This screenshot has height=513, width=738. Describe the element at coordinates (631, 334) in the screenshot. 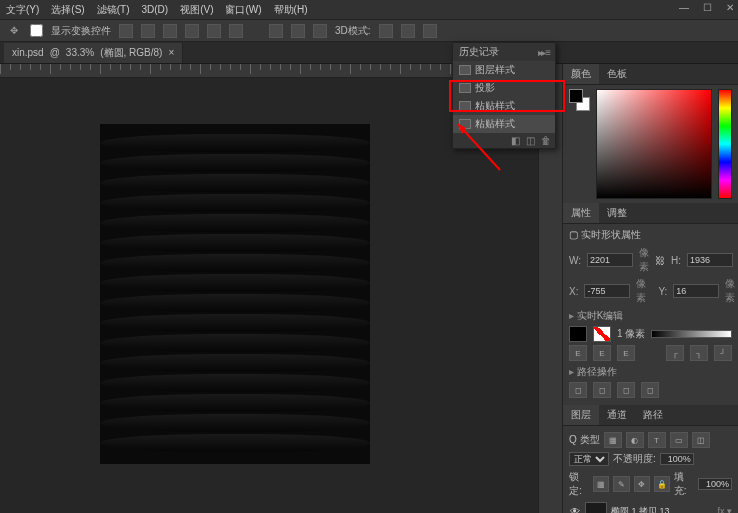

I see `stroke-width: 1 像素` at that location.